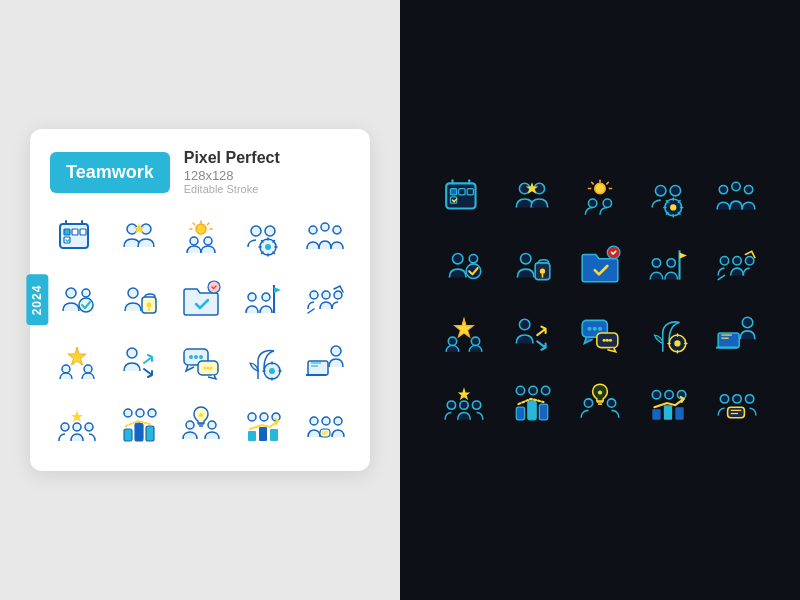 The width and height of the screenshot is (800, 600). I want to click on icon-team-stand, so click(325, 238).